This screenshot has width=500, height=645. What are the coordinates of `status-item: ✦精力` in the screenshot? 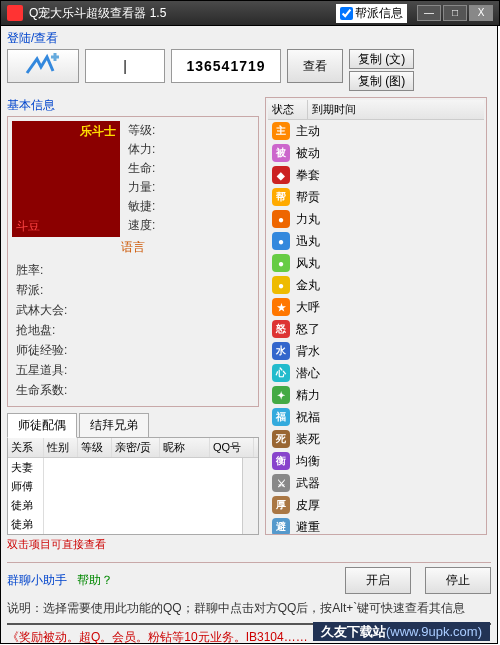 It's located at (376, 395).